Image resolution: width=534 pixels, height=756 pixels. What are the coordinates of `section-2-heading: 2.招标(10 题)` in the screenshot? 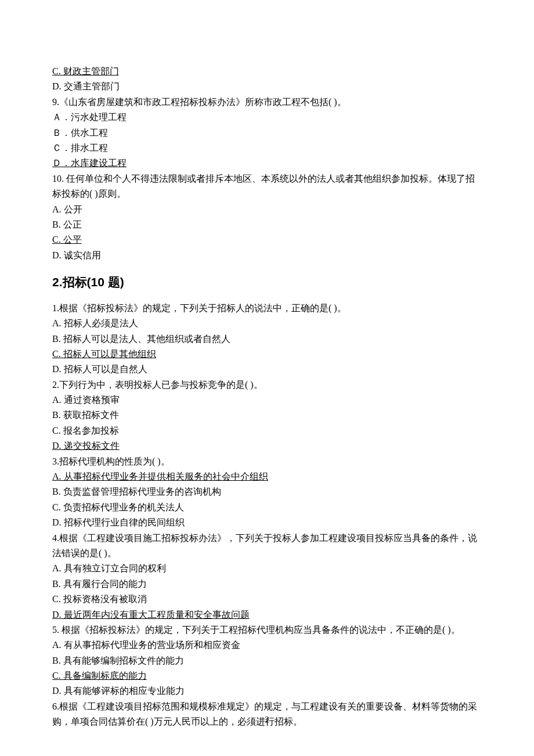 It's located at (267, 282).